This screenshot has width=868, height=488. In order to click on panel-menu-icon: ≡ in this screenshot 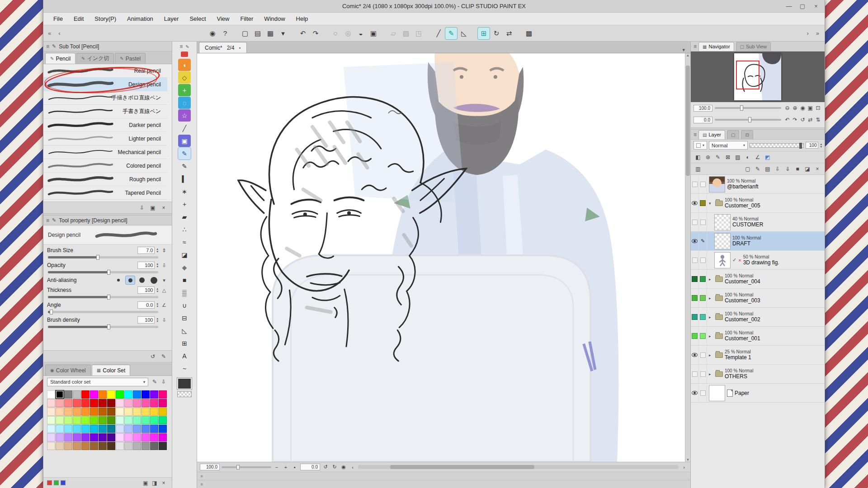, I will do `click(695, 135)`.